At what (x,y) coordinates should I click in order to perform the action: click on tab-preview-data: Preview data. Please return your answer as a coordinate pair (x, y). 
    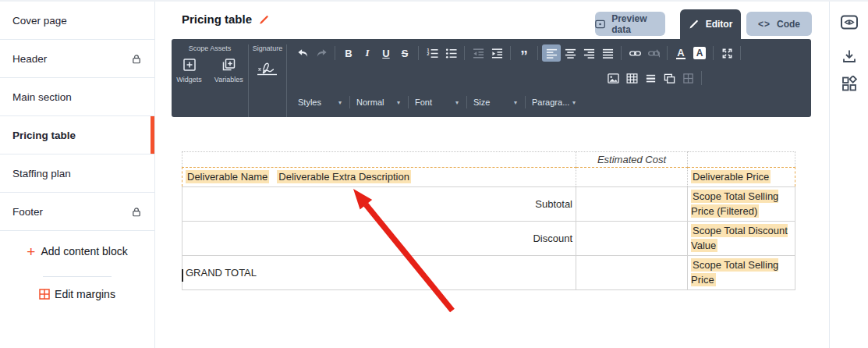
    Looking at the image, I should click on (630, 23).